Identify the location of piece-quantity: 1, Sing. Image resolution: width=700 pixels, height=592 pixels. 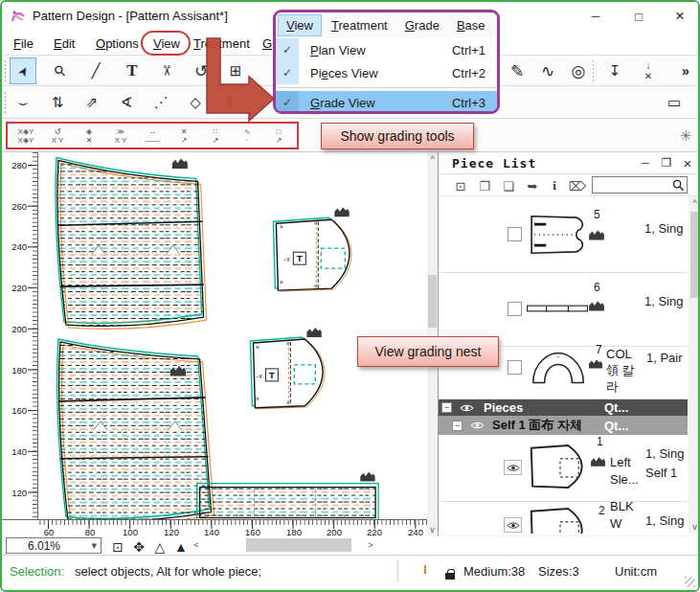
(666, 454).